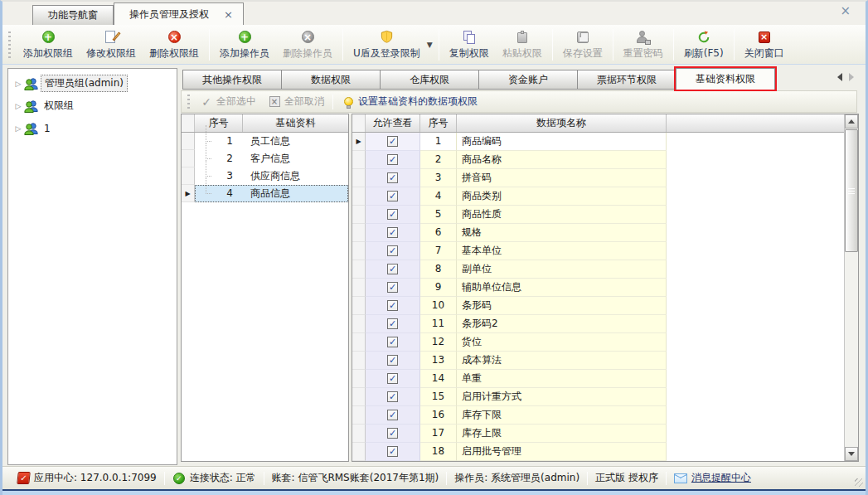 The width and height of the screenshot is (868, 495). I want to click on table-row: ▶✓1商品编码, so click(599, 142).